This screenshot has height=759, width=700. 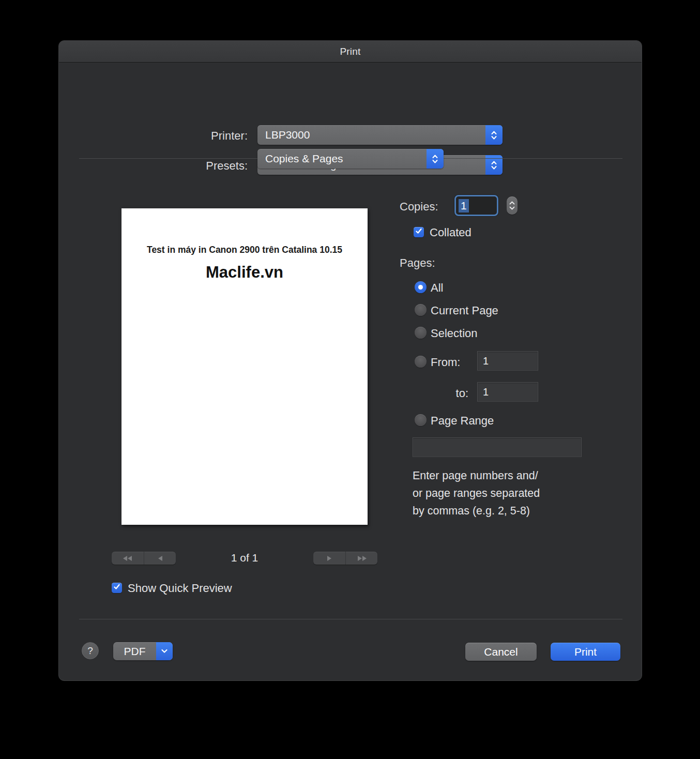 I want to click on show-quick-preview-label: Show Quick Preview, so click(x=180, y=588).